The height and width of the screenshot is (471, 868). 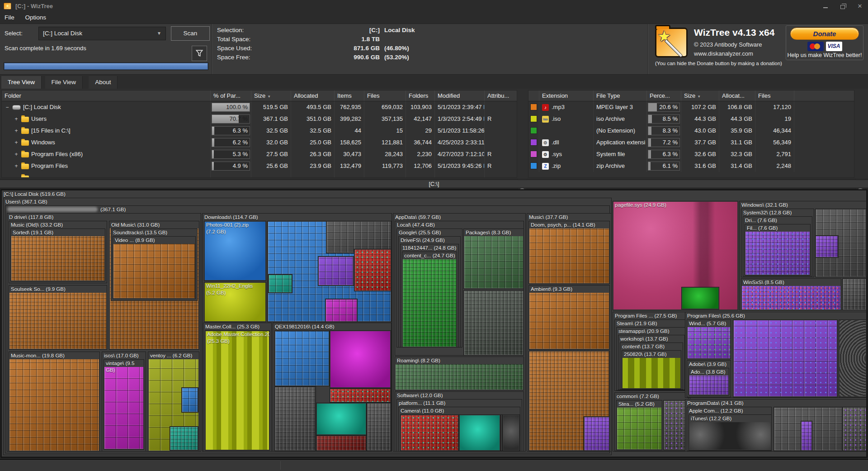 What do you see at coordinates (674, 48) in the screenshot?
I see `wand-icon` at bounding box center [674, 48].